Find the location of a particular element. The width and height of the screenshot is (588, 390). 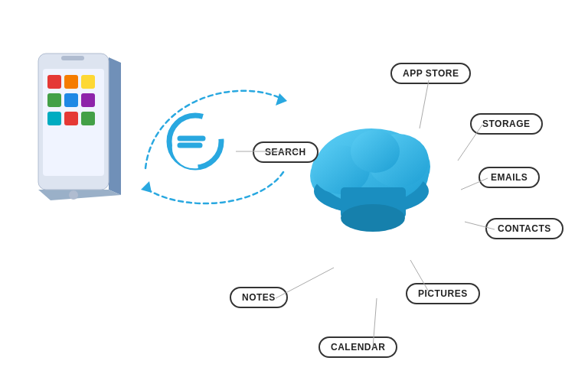

search-label: SEARCH is located at coordinates (286, 152).